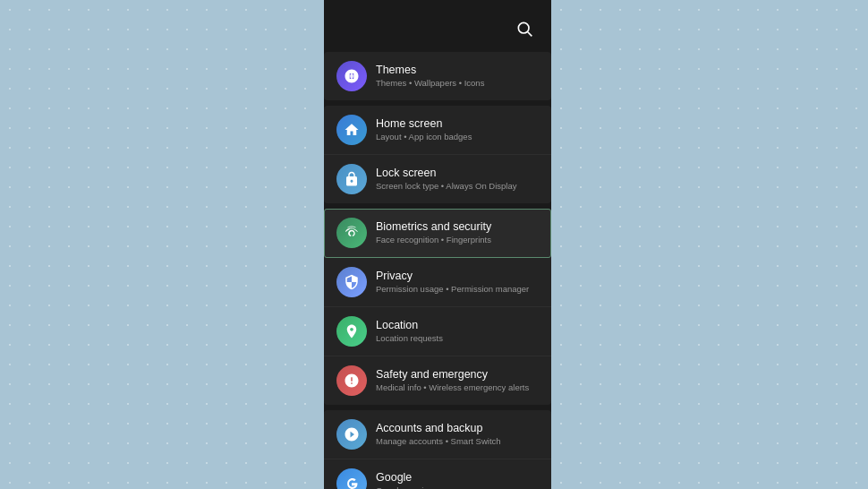  I want to click on menu-section-3: Accounts and backupManage accounts • Sma…, so click(438, 450).